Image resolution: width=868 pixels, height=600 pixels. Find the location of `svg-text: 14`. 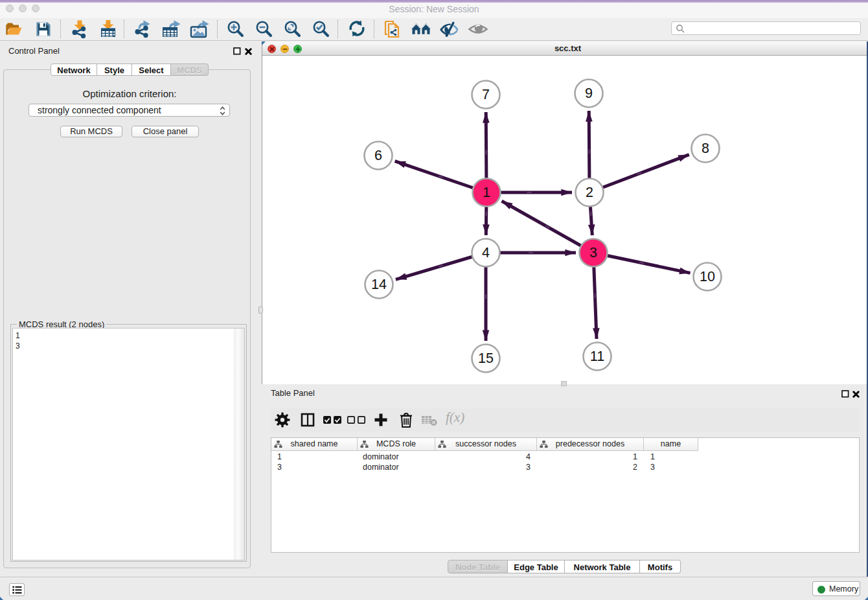

svg-text: 14 is located at coordinates (379, 284).